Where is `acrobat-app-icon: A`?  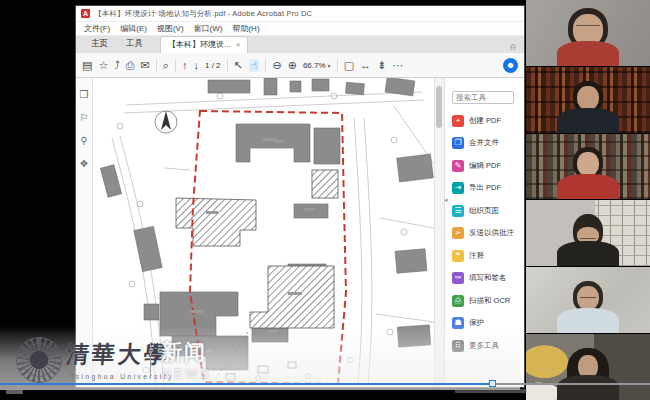 acrobat-app-icon: A is located at coordinates (86, 14).